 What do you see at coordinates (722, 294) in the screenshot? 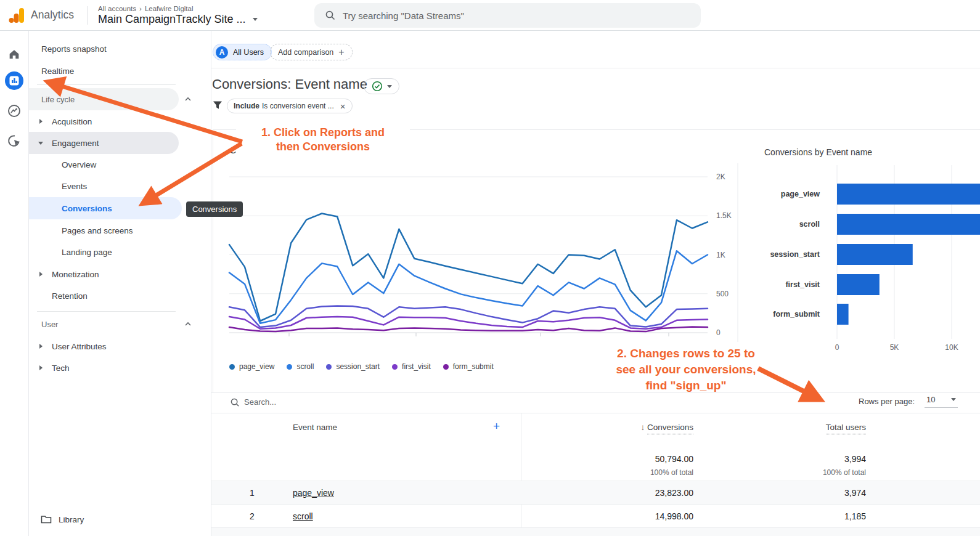
I see `y-axis-tick-label: 500` at bounding box center [722, 294].